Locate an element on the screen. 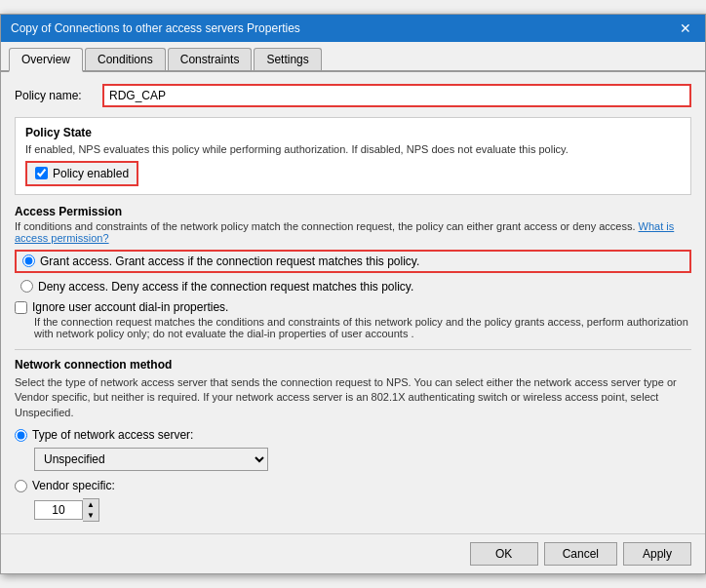 The image size is (706, 588). vendor-spinner-buttons: ▲ ▼ is located at coordinates (92, 510).